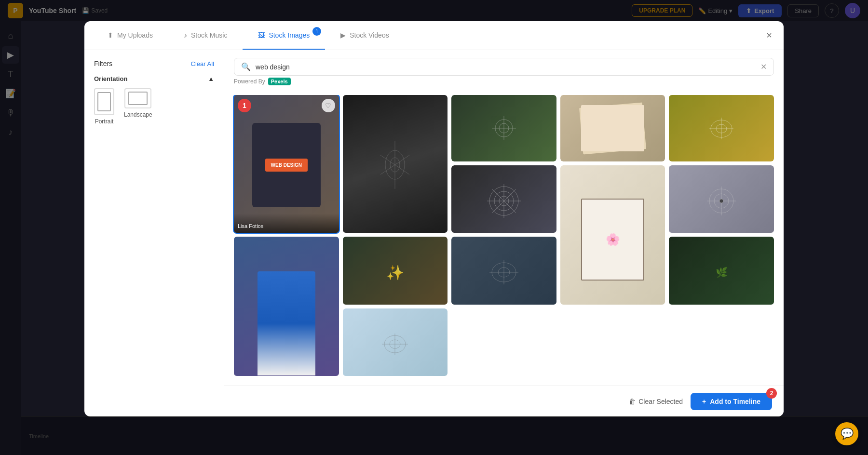 The height and width of the screenshot is (455, 868). What do you see at coordinates (130, 36) in the screenshot?
I see `tab-my-uploads: ⬆ My Uploads` at bounding box center [130, 36].